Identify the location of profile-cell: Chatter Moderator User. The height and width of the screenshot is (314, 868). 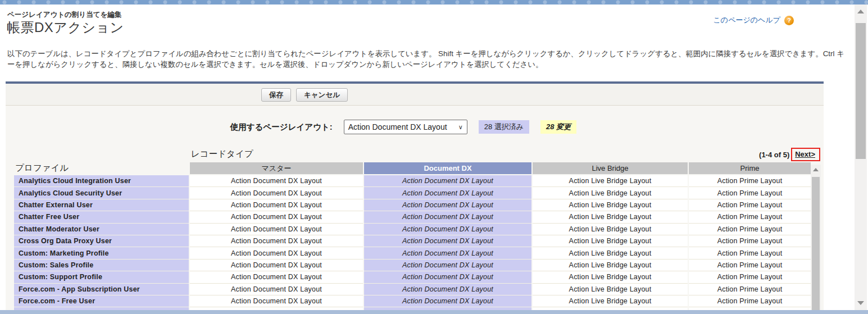
(101, 229).